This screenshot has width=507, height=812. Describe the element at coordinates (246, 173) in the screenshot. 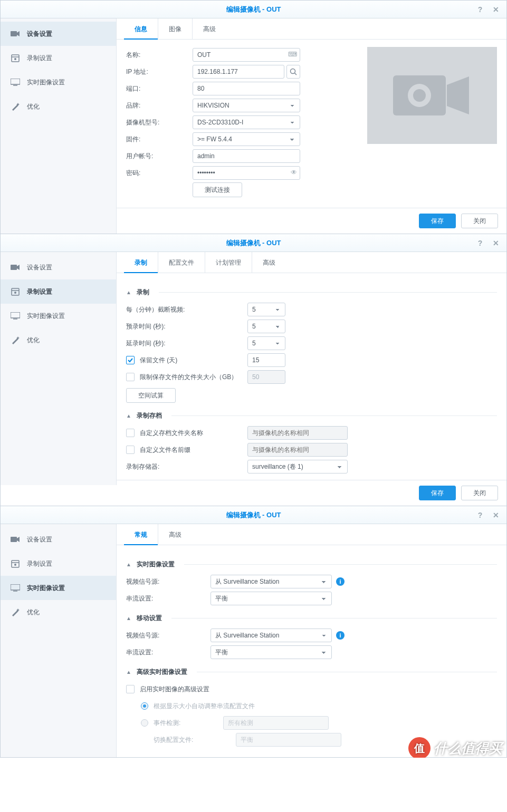

I see `input-password` at that location.